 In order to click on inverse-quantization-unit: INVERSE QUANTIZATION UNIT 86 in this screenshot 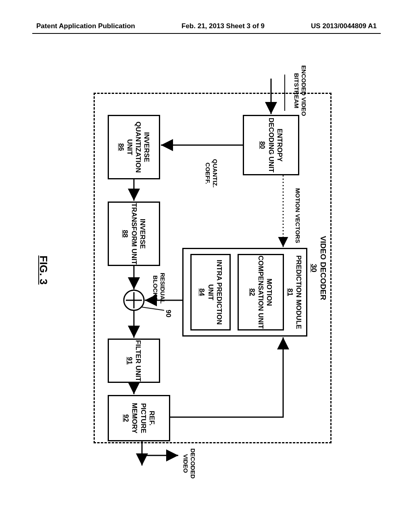, I will do `click(134, 147)`.